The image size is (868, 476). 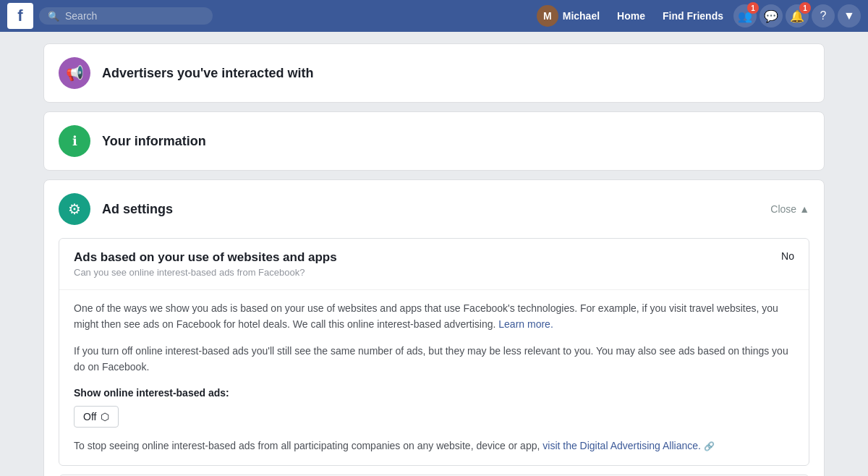 What do you see at coordinates (75, 73) in the screenshot?
I see `advertisers-icon-circle: 📢` at bounding box center [75, 73].